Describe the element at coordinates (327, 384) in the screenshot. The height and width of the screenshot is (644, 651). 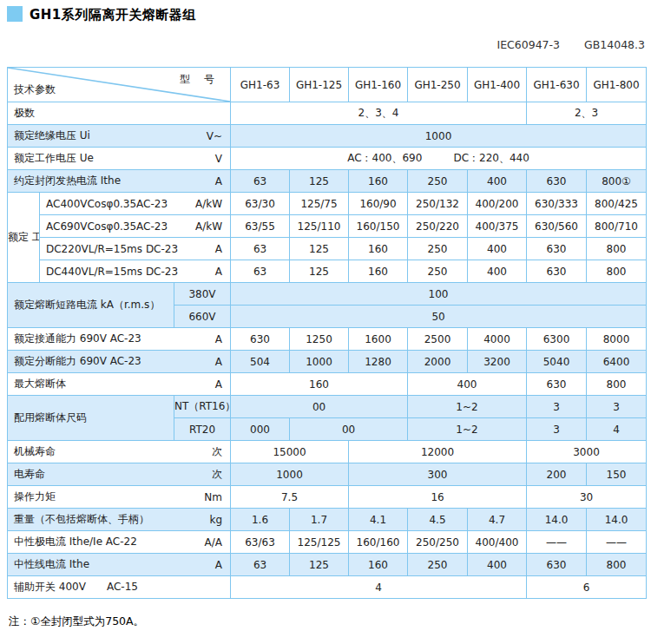
I see `table-row: 最大熔断体A160400630800` at that location.